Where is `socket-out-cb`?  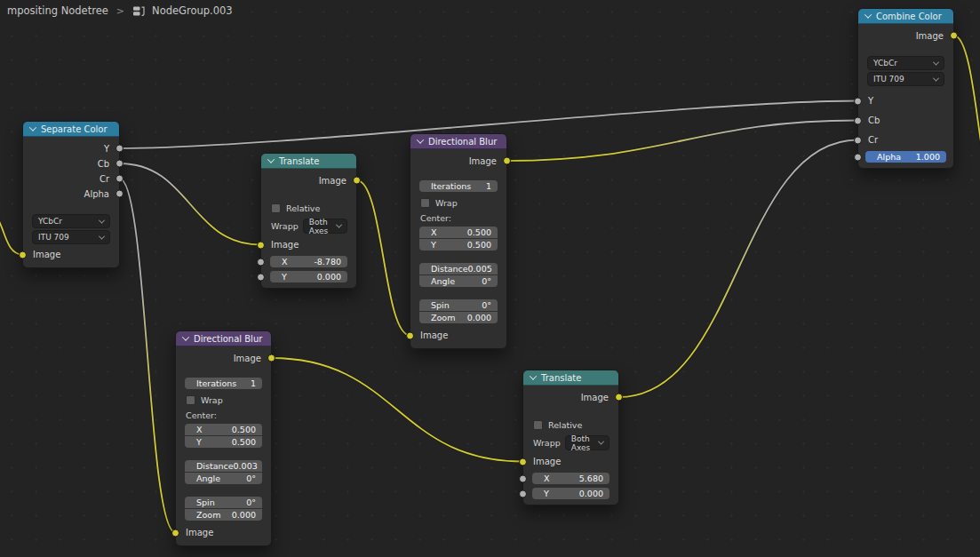 socket-out-cb is located at coordinates (119, 163).